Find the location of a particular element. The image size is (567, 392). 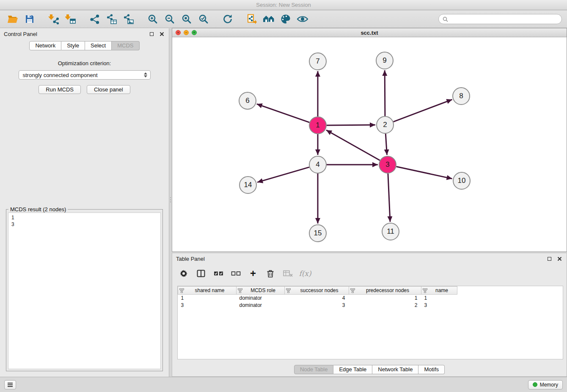

close-window-button: × is located at coordinates (178, 33).